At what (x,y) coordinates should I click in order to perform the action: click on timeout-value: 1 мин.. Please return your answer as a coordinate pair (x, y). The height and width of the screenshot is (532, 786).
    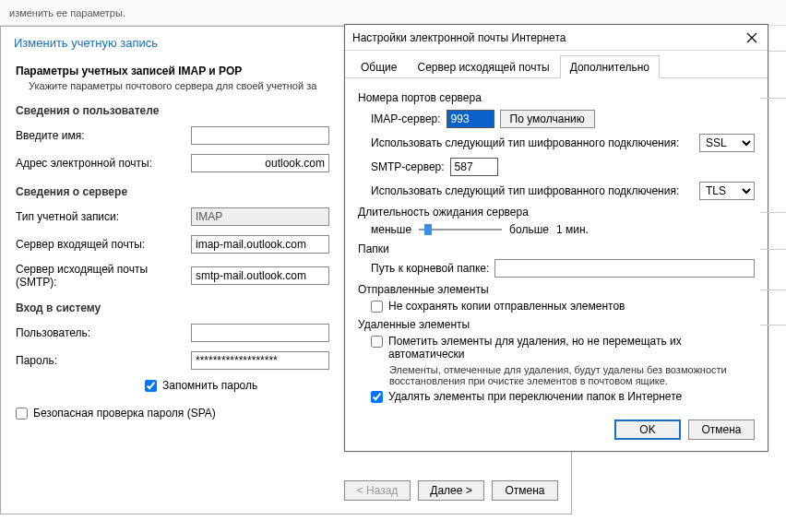
    Looking at the image, I should click on (572, 230).